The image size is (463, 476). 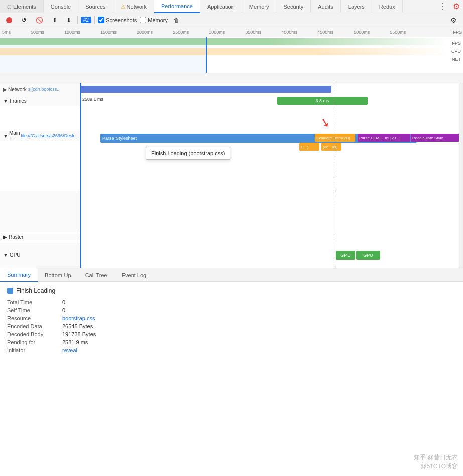 What do you see at coordinates (108, 32) in the screenshot?
I see `tick-1500ms: 1500ms` at bounding box center [108, 32].